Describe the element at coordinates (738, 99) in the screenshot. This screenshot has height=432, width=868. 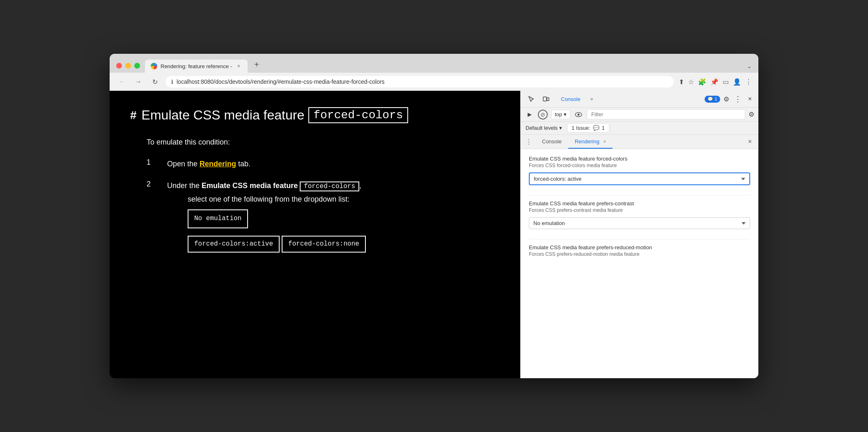
I see `dt-more-button: ⋮` at that location.